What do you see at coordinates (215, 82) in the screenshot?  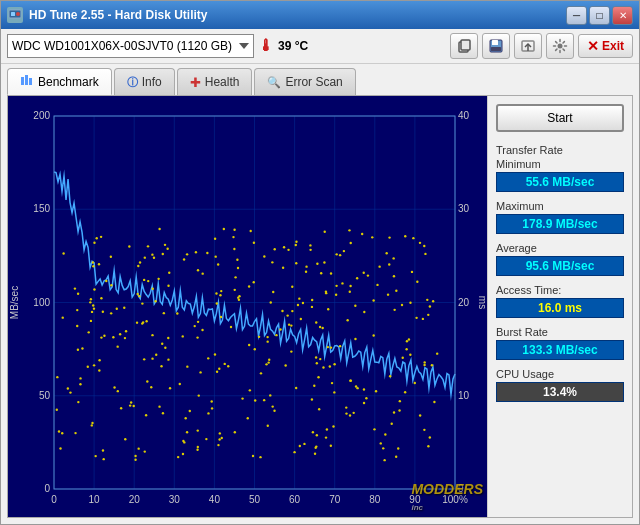 I see `tab-health: ✚ Health` at bounding box center [215, 82].